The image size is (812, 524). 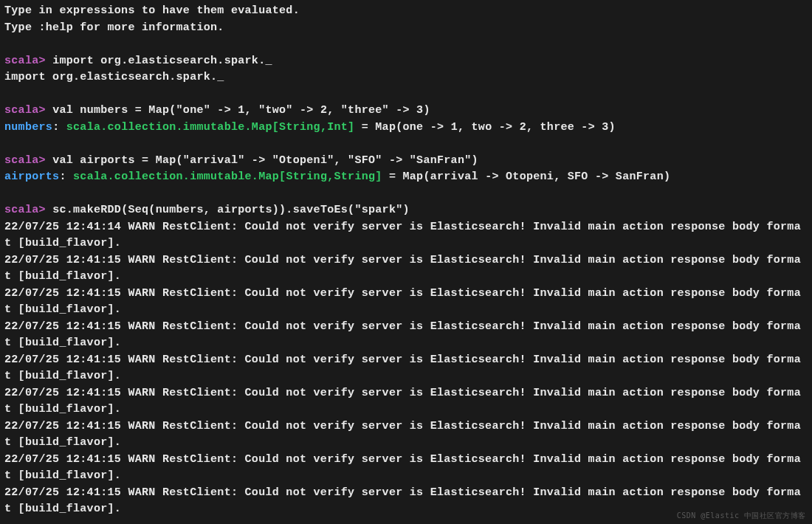 What do you see at coordinates (231, 210) in the screenshot?
I see `repl-input-4: sc.makeRDD(Seq(numbers, airports)).saveT…` at bounding box center [231, 210].